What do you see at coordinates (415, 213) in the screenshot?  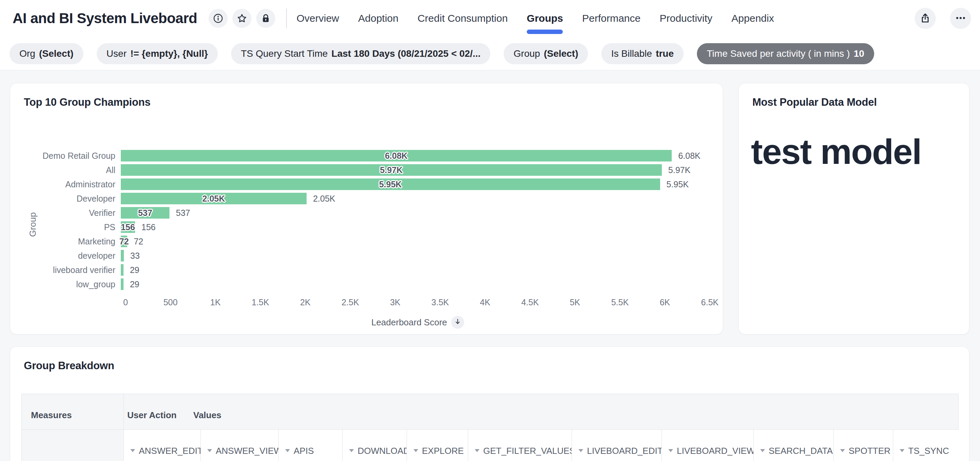 I see `bar-track: 537537` at bounding box center [415, 213].